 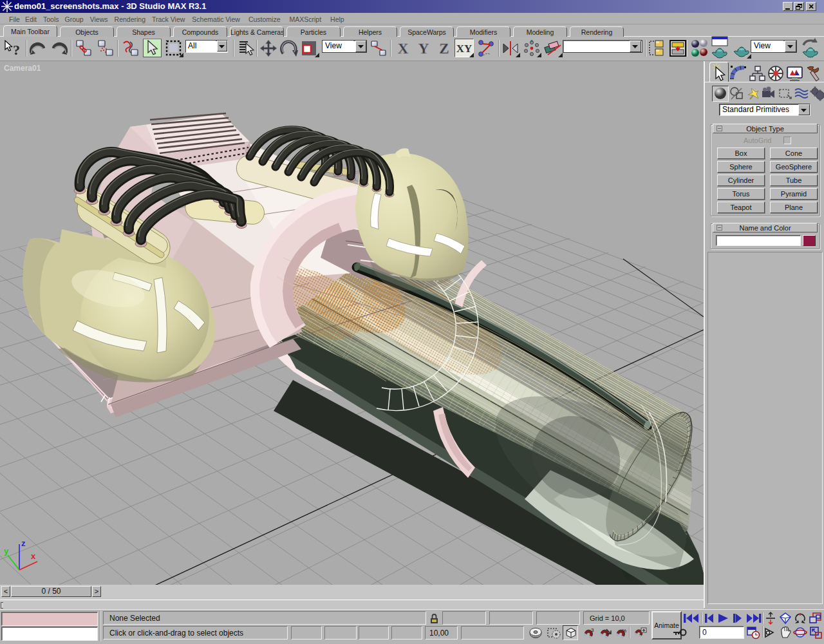 What do you see at coordinates (6, 551) in the screenshot?
I see `svg-text: y` at bounding box center [6, 551].